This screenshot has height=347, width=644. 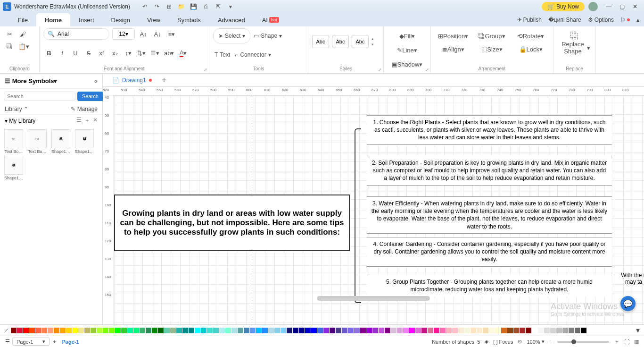 What do you see at coordinates (17, 109) in the screenshot?
I see `library-dropdown: Library ⌃` at bounding box center [17, 109].